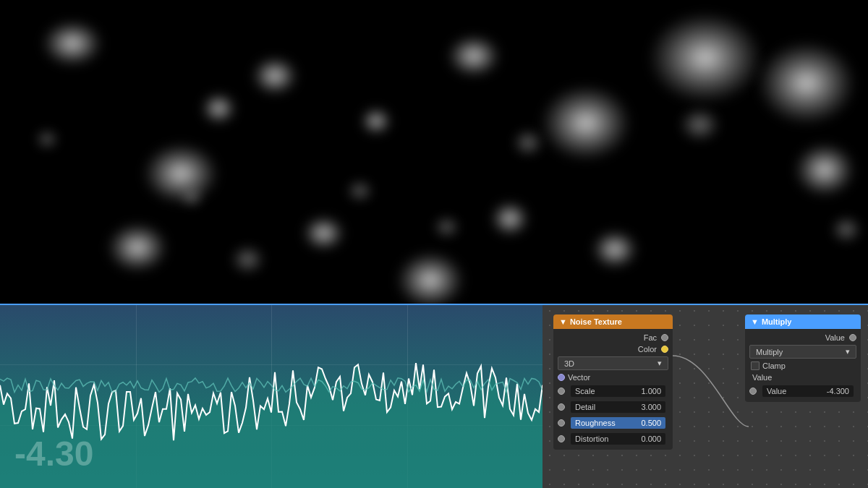  What do you see at coordinates (651, 439) in the screenshot?
I see `distortion-value: 0.000` at bounding box center [651, 439].